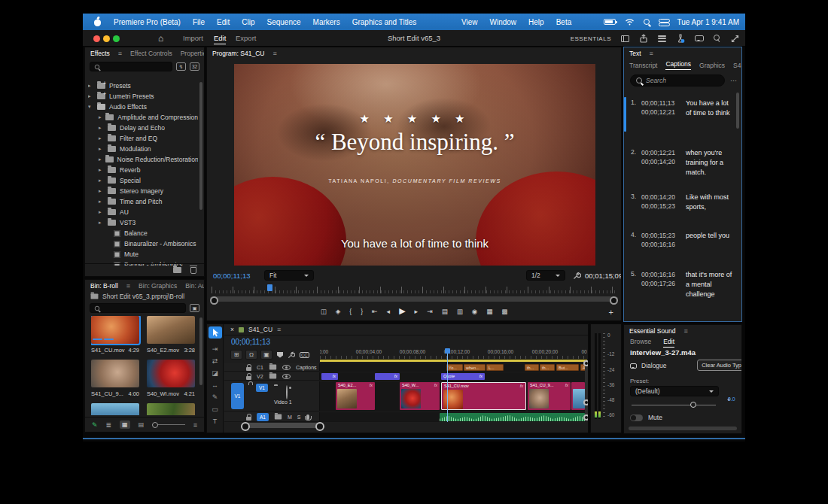 Image resolution: width=828 pixels, height=504 pixels. Describe the element at coordinates (171, 409) in the screenshot. I see `bin-clip` at that location.